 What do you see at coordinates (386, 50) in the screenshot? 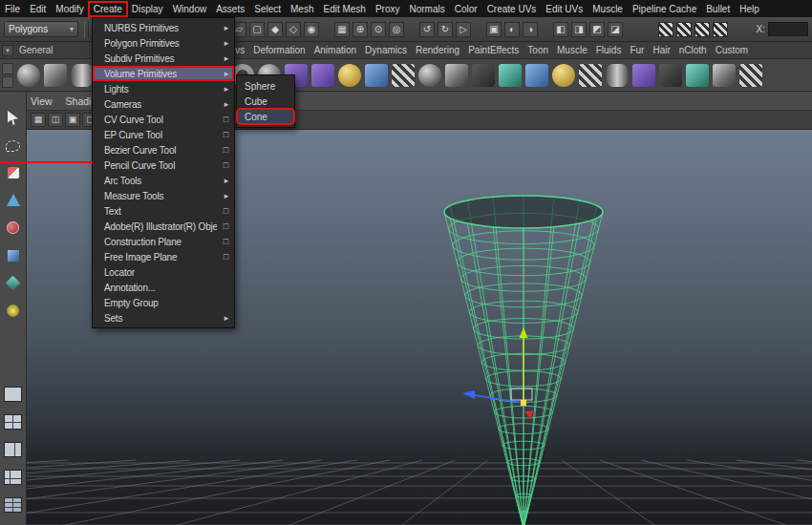
I see `shelf-tab: Dynamics` at bounding box center [386, 50].